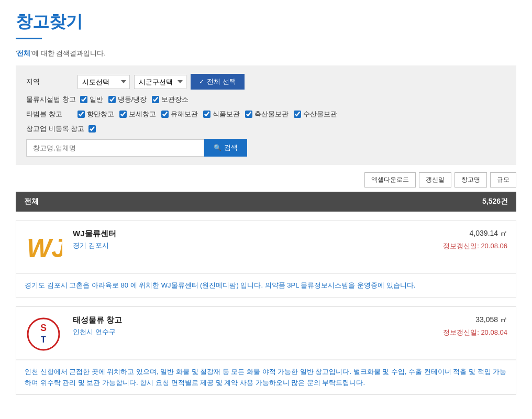 Image resolution: width=532 pixels, height=419 pixels. What do you see at coordinates (258, 321) in the screenshot?
I see `card-name-ts: 태성물류 창고` at bounding box center [258, 321].